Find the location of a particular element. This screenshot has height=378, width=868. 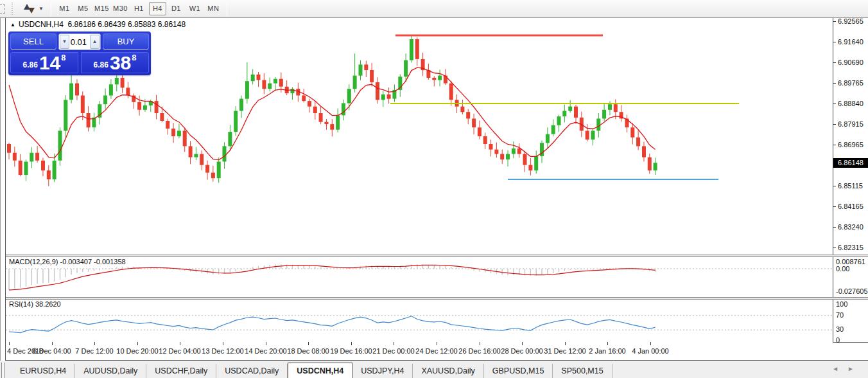

macd-axis-label: -0.027605 is located at coordinates (852, 291).